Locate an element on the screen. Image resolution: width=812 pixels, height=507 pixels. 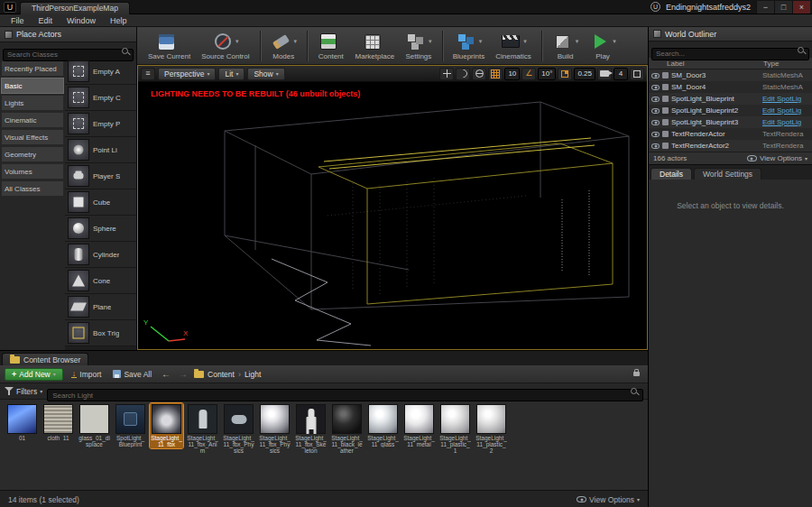
outliner-row-textrenderactor2: TextRenderActor2TextRendera is located at coordinates (731, 146).